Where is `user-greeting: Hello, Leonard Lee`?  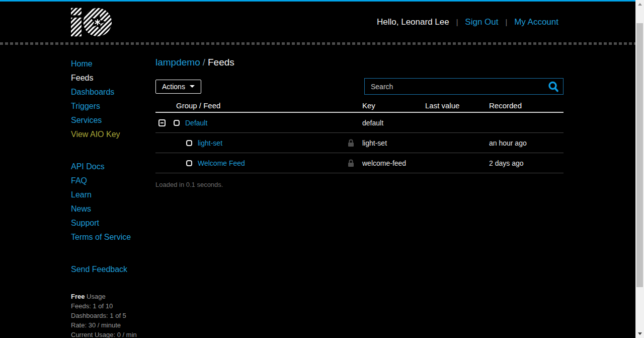 user-greeting: Hello, Leonard Lee is located at coordinates (413, 22).